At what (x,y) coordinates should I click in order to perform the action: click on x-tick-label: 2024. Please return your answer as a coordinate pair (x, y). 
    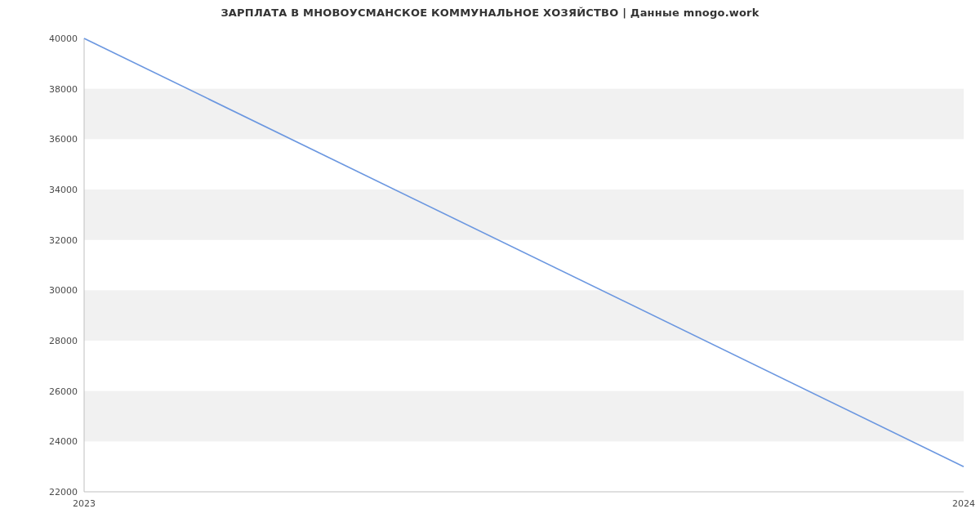
    Looking at the image, I should click on (964, 503).